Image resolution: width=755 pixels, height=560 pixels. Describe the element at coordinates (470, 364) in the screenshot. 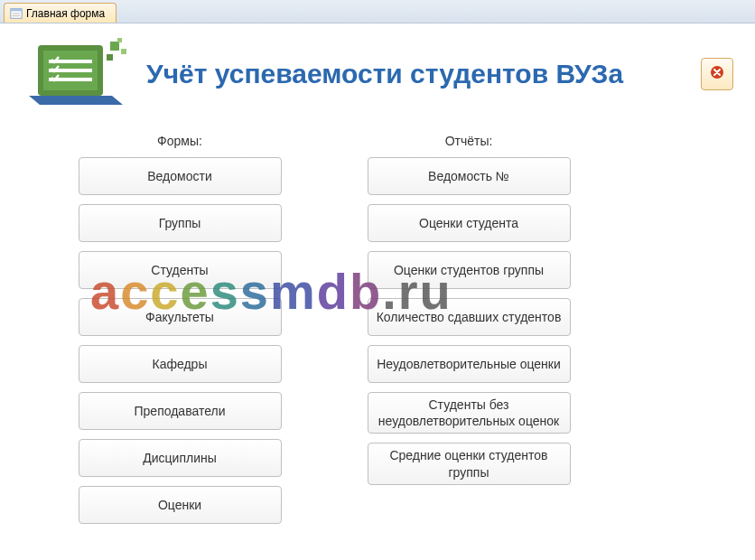

I see `report-btn-neudovletvoritelnye: Неудовлетворительные оценки` at that location.